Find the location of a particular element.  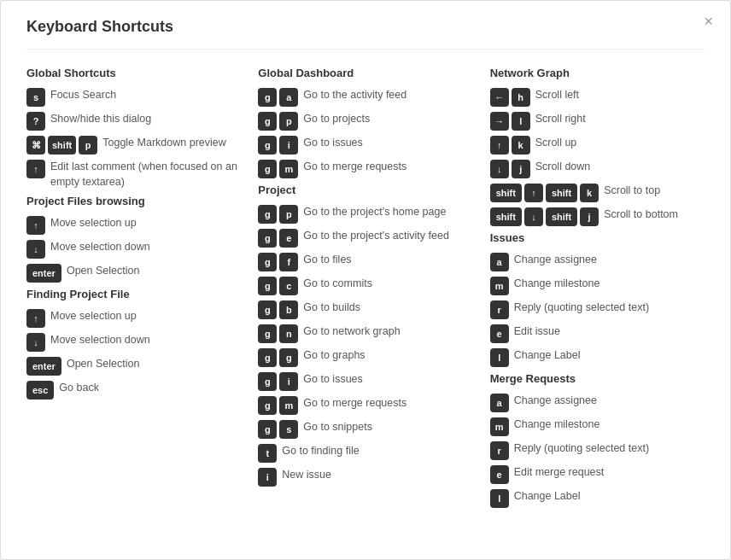

keys-files: gf is located at coordinates (278, 262).